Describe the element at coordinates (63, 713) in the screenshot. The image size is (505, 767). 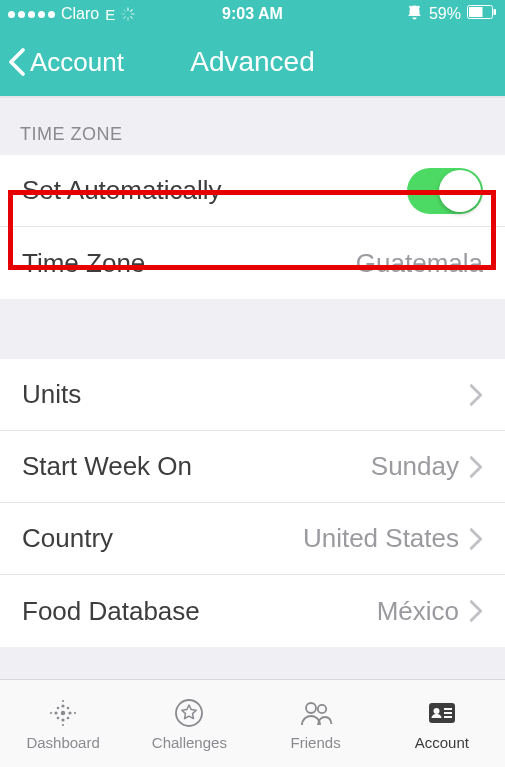
I see `dashboard-icon` at that location.